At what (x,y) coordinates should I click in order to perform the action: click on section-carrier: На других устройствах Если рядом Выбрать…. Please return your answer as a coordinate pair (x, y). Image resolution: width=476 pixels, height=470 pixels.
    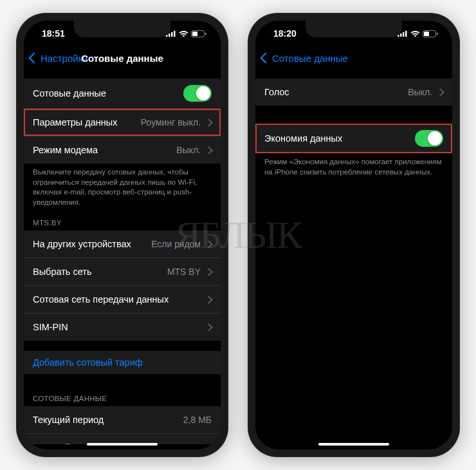
    Looking at the image, I should click on (122, 286).